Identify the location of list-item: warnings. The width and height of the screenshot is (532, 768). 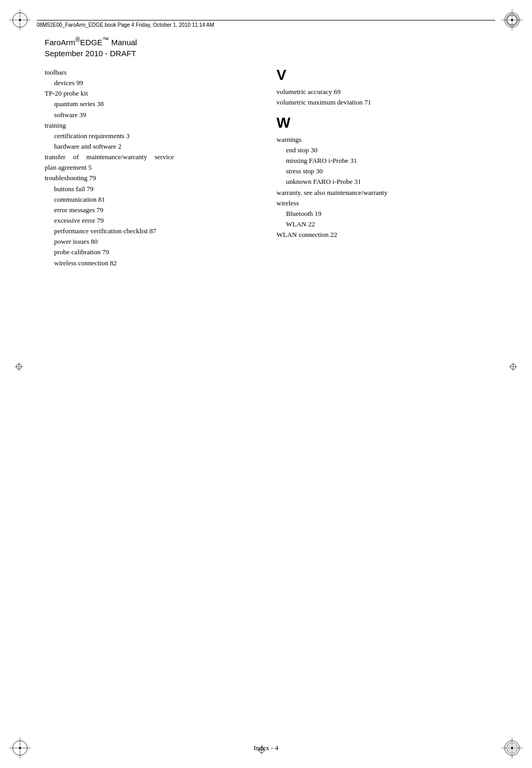
(382, 140).